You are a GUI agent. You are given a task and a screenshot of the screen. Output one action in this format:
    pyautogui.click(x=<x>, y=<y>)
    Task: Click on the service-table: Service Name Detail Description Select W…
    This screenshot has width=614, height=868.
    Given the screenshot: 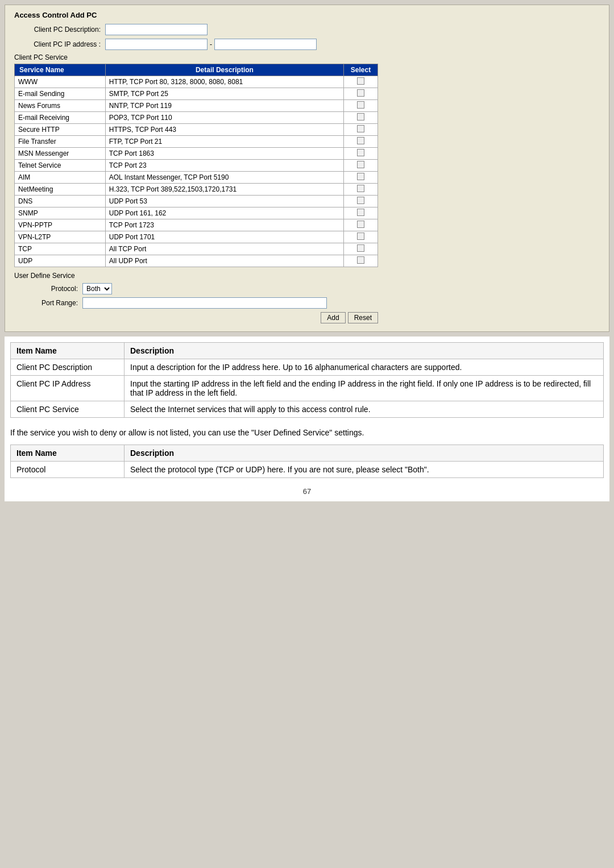 What is the action you would take?
    pyautogui.click(x=196, y=165)
    